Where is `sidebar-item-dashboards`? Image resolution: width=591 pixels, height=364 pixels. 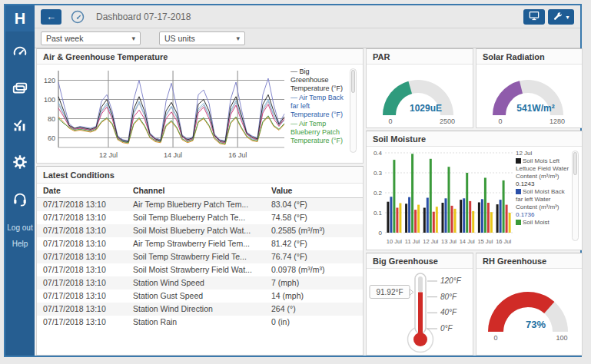
sidebar-item-dashboards is located at coordinates (20, 53).